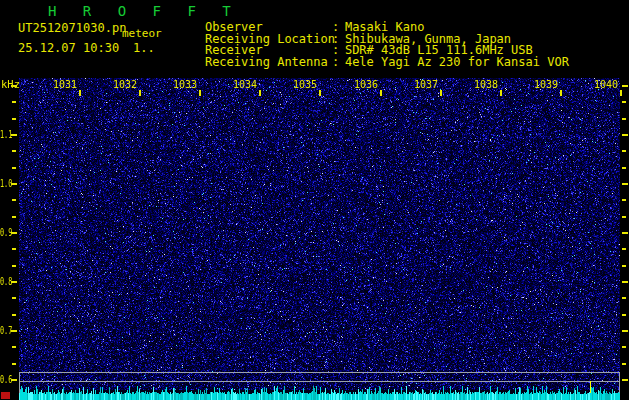 This screenshot has height=400, width=629. What do you see at coordinates (363, 84) in the screenshot?
I see `time-axis-label: 1036` at bounding box center [363, 84].